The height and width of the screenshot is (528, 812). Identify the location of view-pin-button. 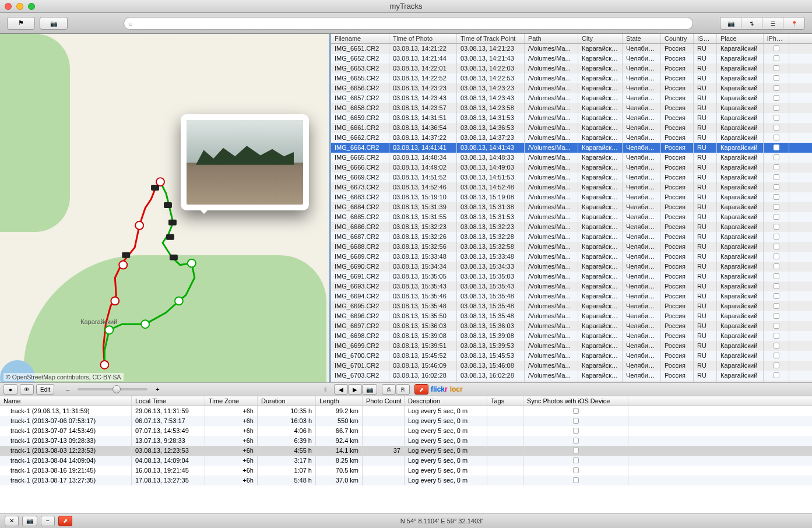
(794, 23).